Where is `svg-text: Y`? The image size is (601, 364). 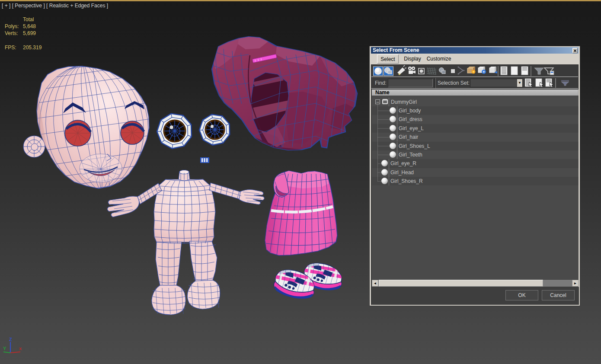
svg-text: Y is located at coordinates (5, 348).